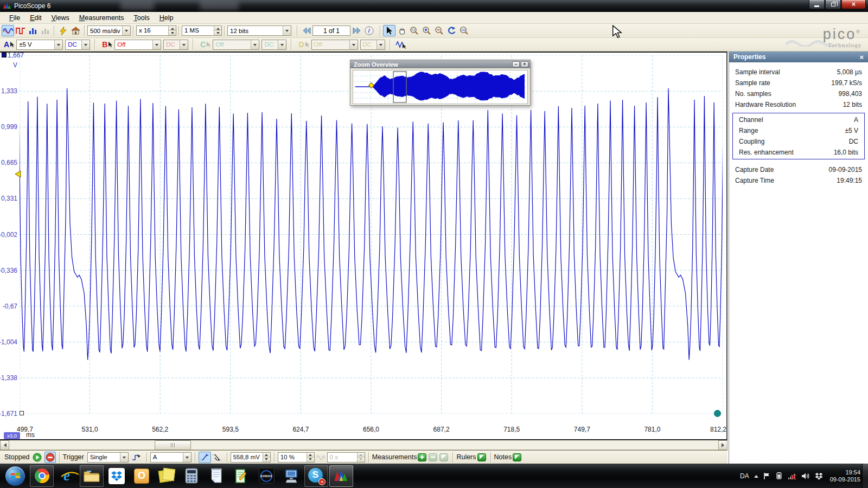  What do you see at coordinates (92, 476) in the screenshot?
I see `taskbar-windows-explorer` at bounding box center [92, 476].